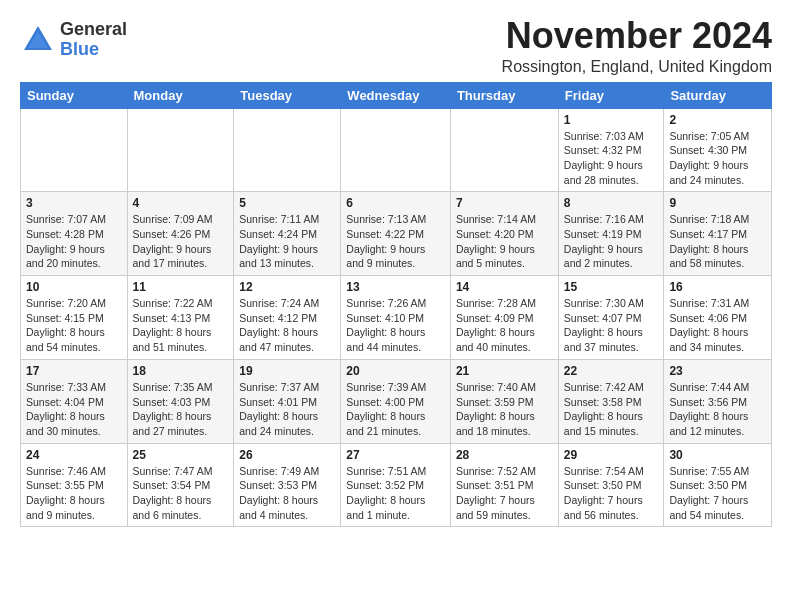 The image size is (792, 612). What do you see at coordinates (181, 494) in the screenshot?
I see `day-info: Sunrise: 7:47 AM Sunset: 3:54 PM Dayligh…` at bounding box center [181, 494].